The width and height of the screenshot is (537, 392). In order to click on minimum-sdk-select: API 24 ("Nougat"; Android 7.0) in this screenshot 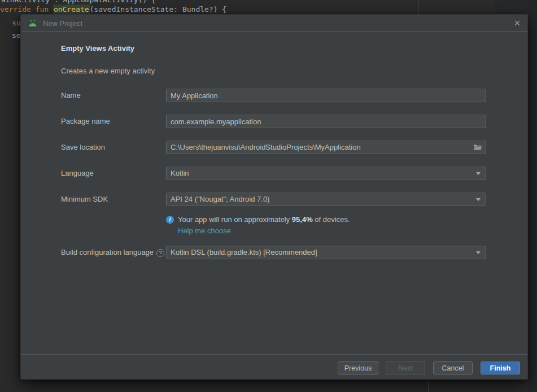, I will do `click(326, 199)`.